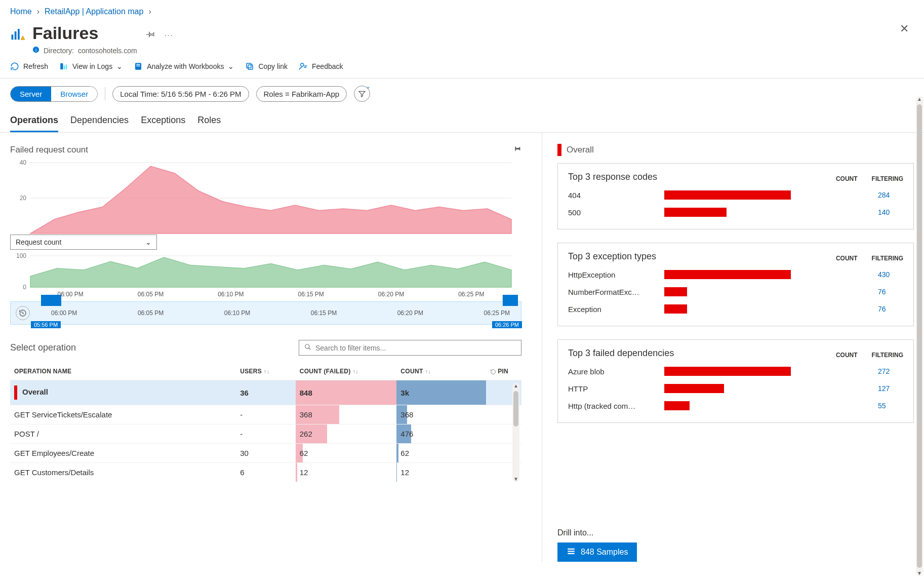 The width and height of the screenshot is (924, 581). I want to click on close-icon: ✕, so click(904, 29).